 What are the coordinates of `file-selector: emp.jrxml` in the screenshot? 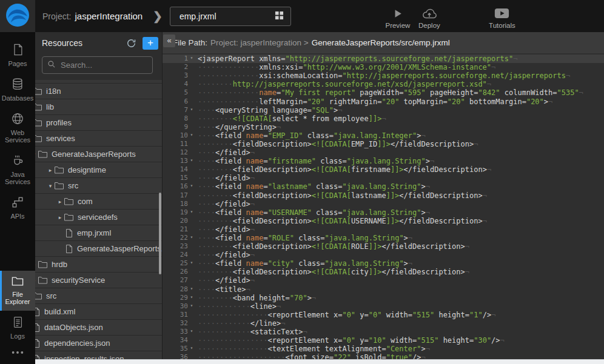 It's located at (230, 16).